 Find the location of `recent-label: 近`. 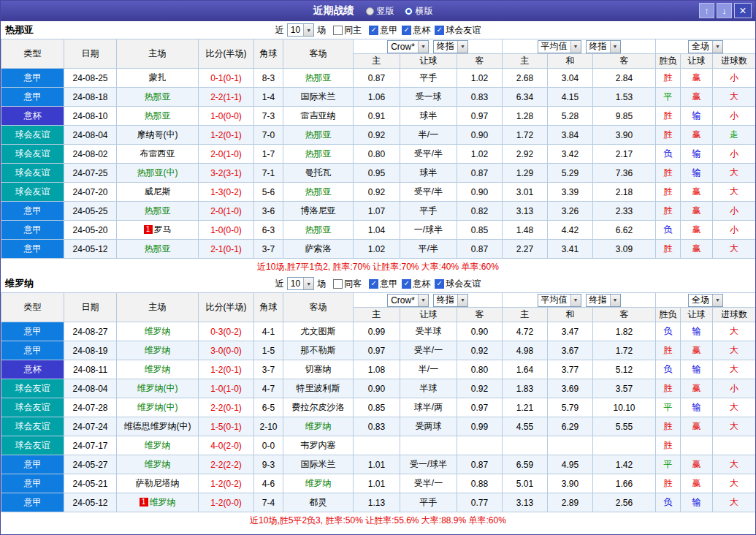

recent-label: 近 is located at coordinates (280, 284).